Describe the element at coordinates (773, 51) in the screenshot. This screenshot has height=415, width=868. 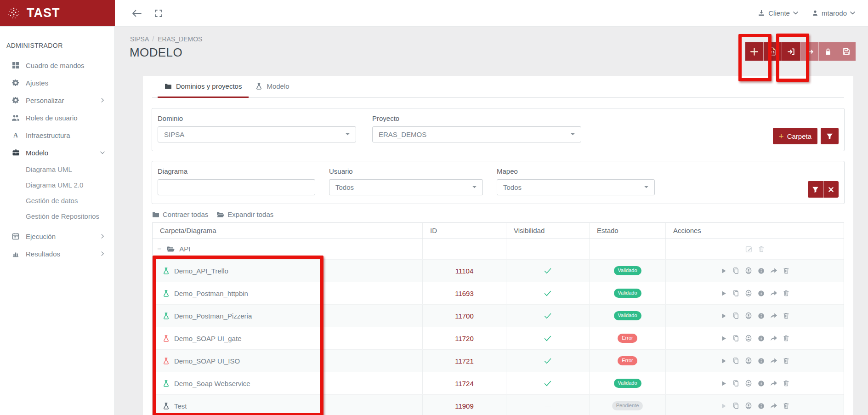
I see `file-code-button` at that location.